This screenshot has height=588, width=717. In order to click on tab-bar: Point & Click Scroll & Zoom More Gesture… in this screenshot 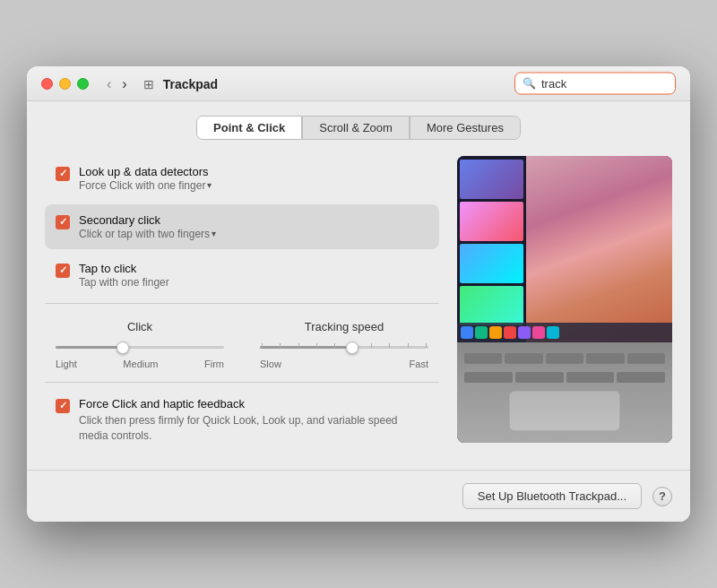, I will do `click(358, 127)`.